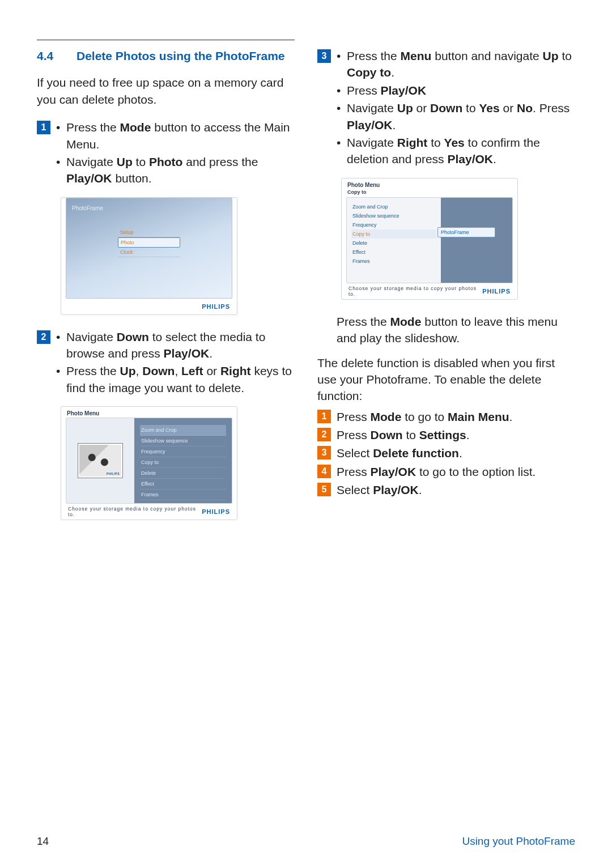 This screenshot has height=868, width=612. I want to click on step-2: 2 Navigate Down to select the media to b…, so click(165, 363).